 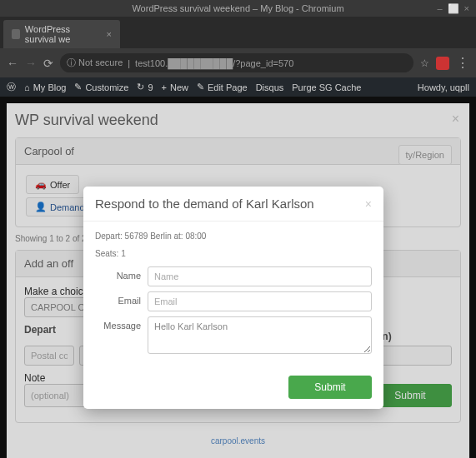 What do you see at coordinates (270, 87) in the screenshot?
I see `disqus-link: Disqus` at bounding box center [270, 87].